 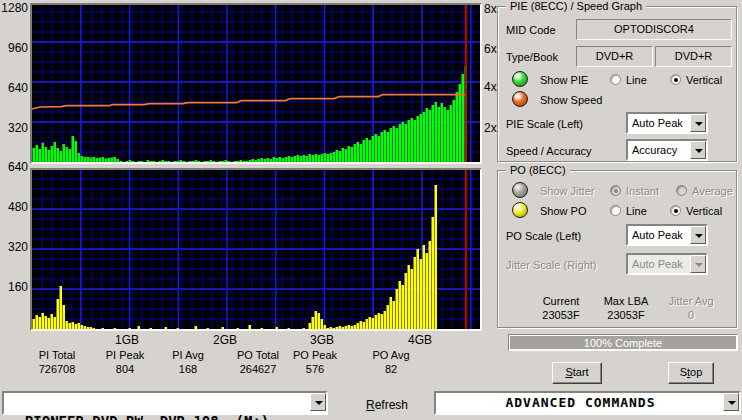 I want to click on pie-scale-dropdown-arrow-icon, so click(x=698, y=123).